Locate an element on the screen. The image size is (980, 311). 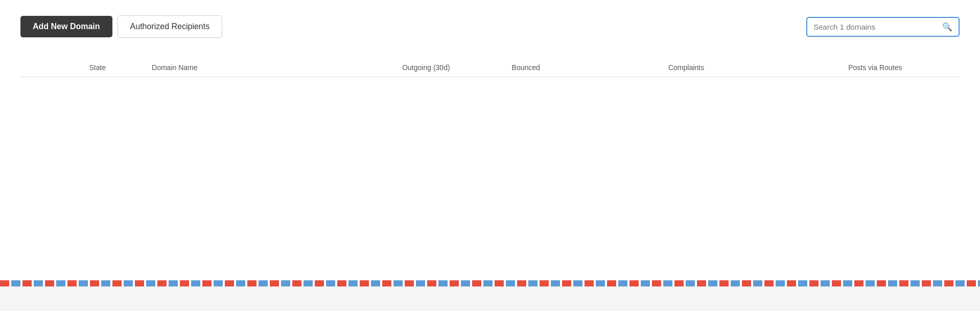
col-header-outgoing: Outgoing (30d) is located at coordinates (451, 68).